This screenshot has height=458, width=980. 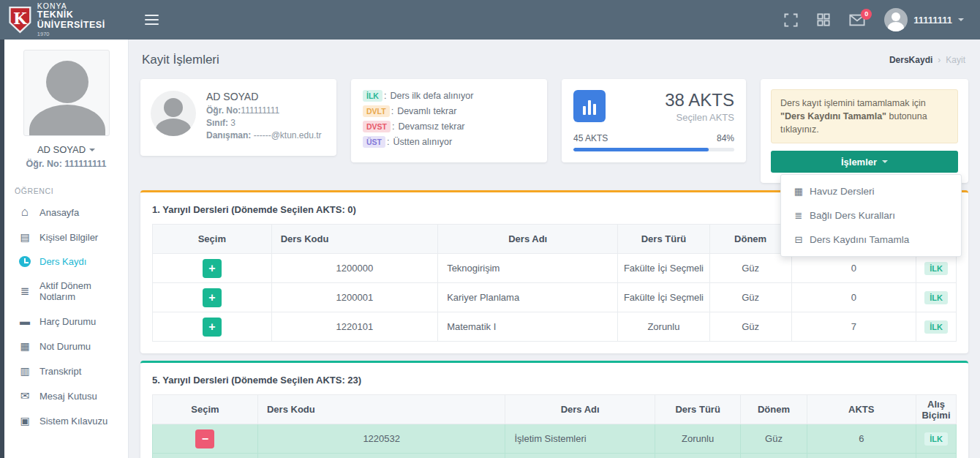 I want to click on breadcrumb-current: DersKaydi, so click(x=911, y=60).